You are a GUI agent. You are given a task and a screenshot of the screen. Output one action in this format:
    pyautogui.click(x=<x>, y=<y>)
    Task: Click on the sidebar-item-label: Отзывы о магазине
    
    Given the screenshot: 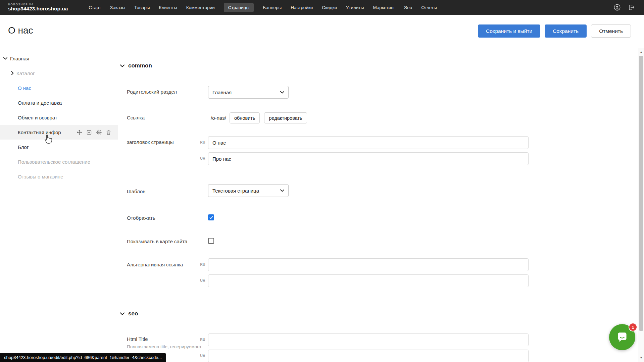 What is the action you would take?
    pyautogui.click(x=40, y=176)
    